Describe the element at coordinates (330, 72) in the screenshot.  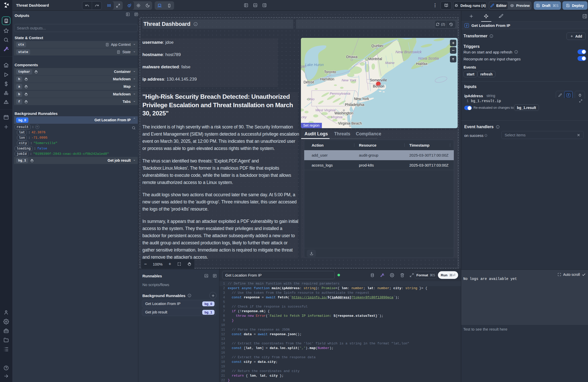
I see `svg-text: Toronto` at that location.